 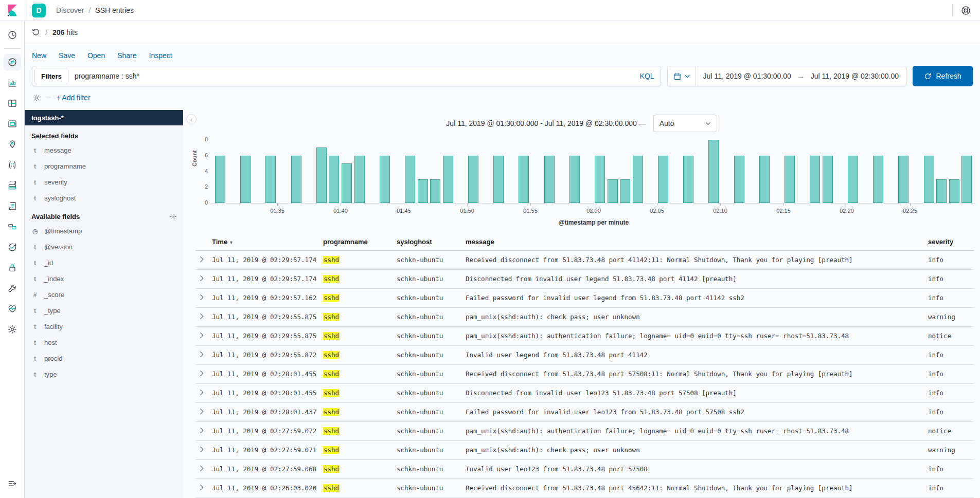 What do you see at coordinates (855, 76) in the screenshot?
I see `end-date-button: Jul 11, 2019 @ 02:30:00.00` at bounding box center [855, 76].